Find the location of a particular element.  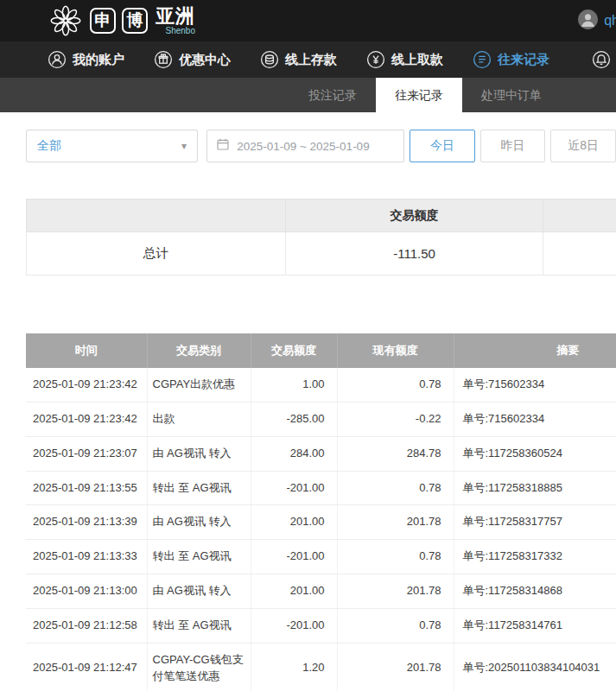

summary-total-row: 总计 -111.50 is located at coordinates (321, 254).